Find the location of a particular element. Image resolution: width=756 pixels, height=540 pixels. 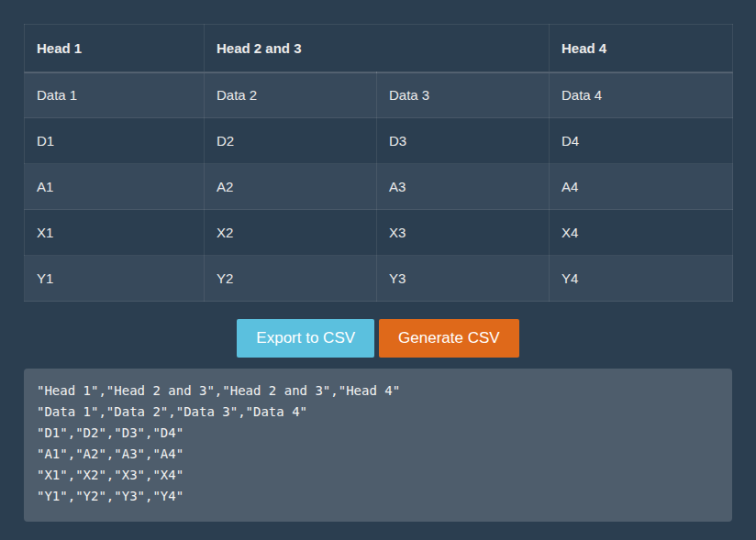

table-cell: D2 is located at coordinates (291, 141).